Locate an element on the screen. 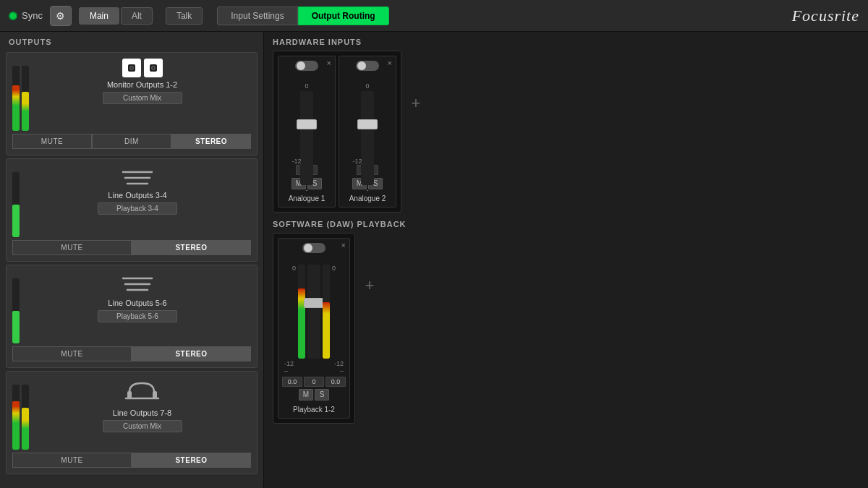  stereo-button-2: STEREO is located at coordinates (191, 247).